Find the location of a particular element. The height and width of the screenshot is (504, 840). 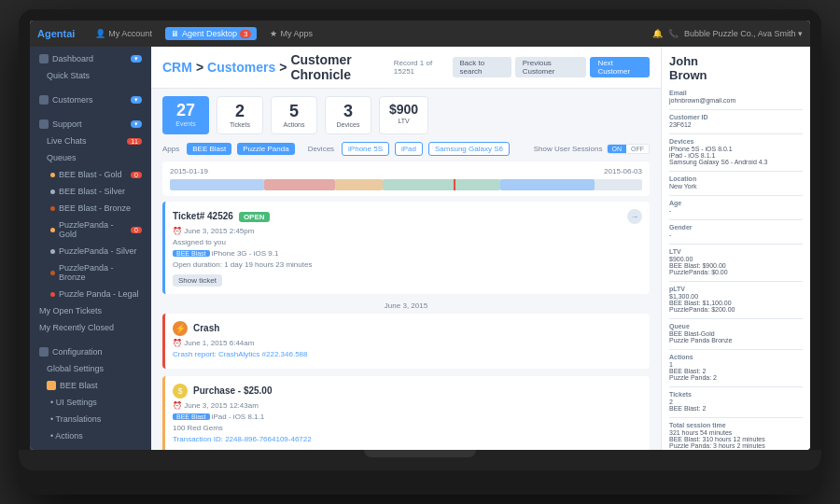

config-icon is located at coordinates (44, 352).